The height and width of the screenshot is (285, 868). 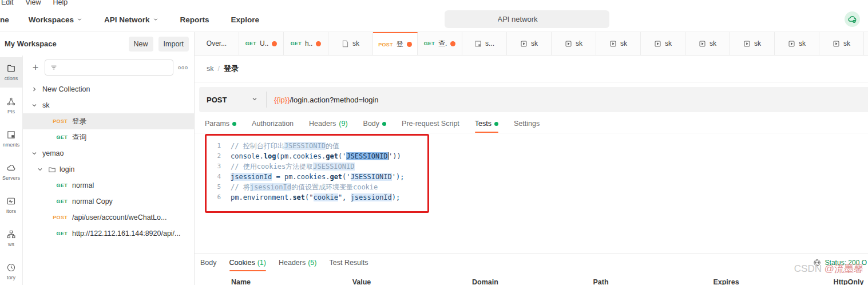 What do you see at coordinates (109, 137) in the screenshot?
I see `tree-查询: GET查询` at bounding box center [109, 137].